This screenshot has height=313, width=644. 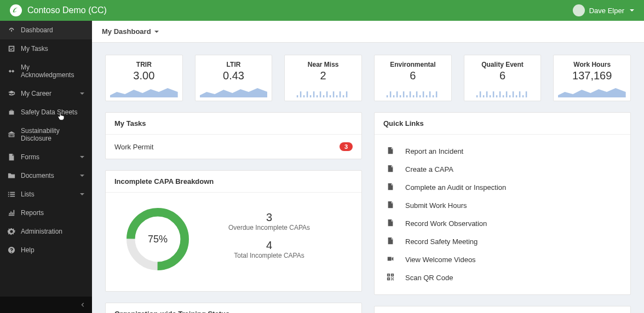 I want to click on sidebar-item-label: My Career, so click(x=36, y=94).